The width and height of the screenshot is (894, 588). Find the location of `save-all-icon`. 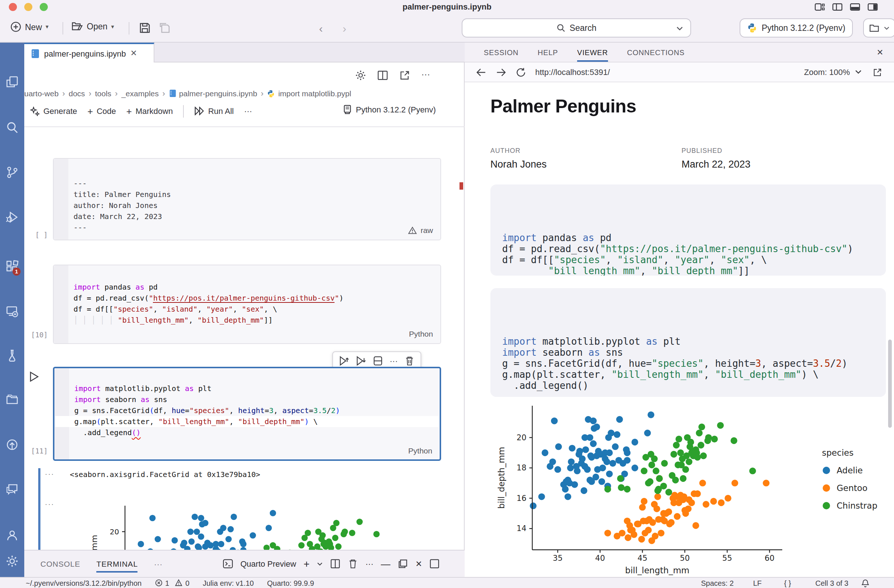

save-all-icon is located at coordinates (165, 28).